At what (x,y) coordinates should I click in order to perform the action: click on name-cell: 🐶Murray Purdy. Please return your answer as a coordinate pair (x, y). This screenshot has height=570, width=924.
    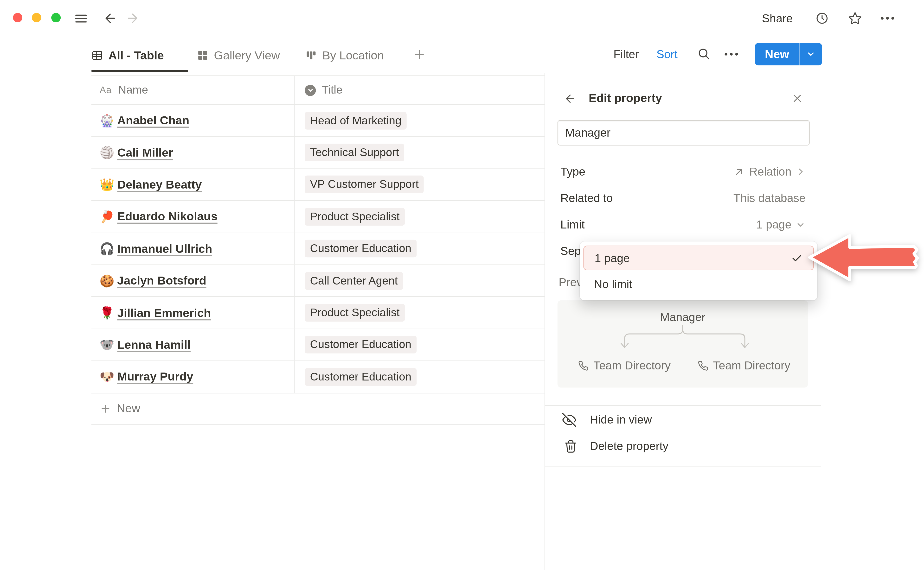
    Looking at the image, I should click on (193, 377).